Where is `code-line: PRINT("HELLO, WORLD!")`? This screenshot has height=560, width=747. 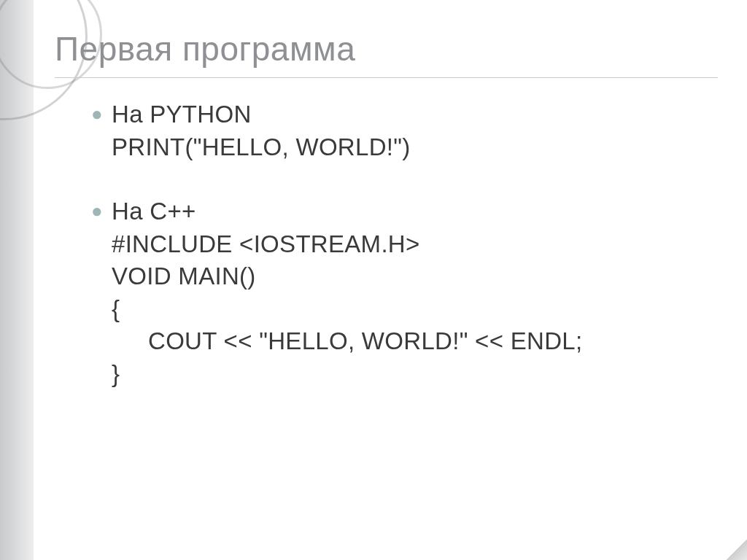 code-line: PRINT("HELLO, WORLD!") is located at coordinates (404, 147).